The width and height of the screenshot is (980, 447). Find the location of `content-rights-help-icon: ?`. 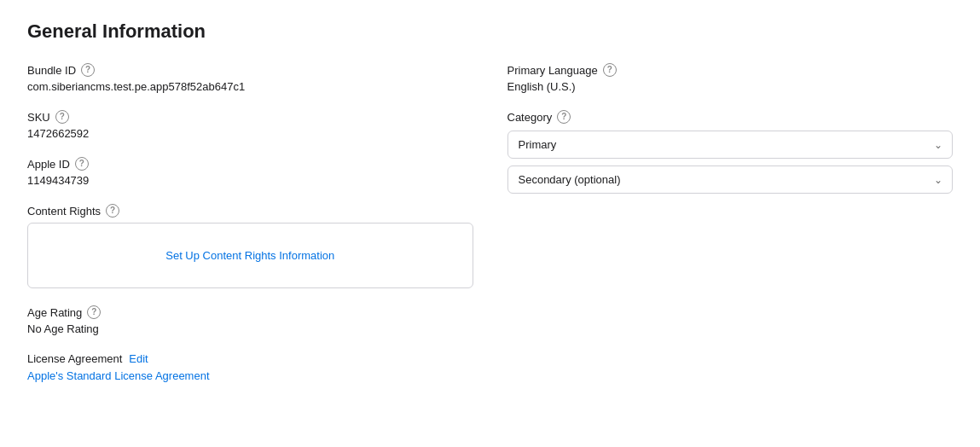

content-rights-help-icon: ? is located at coordinates (113, 211).